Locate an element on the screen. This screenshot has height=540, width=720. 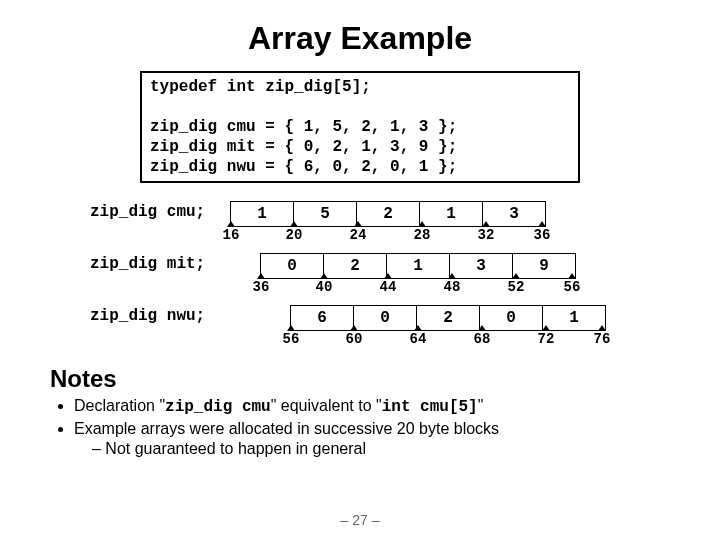
array-label-nwu: zip_dig nwu; is located at coordinates (160, 315).